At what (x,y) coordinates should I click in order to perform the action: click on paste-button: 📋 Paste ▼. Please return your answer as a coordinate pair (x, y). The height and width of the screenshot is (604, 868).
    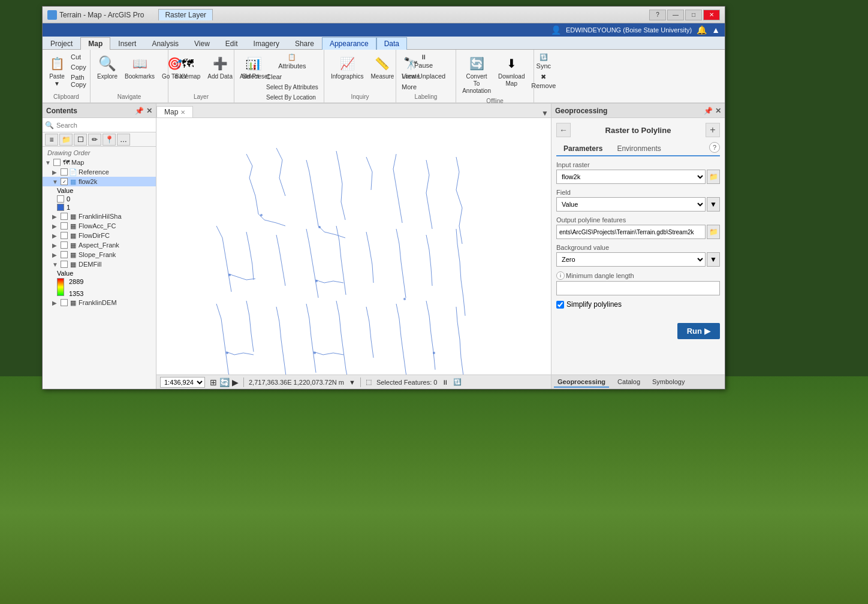
    Looking at the image, I should click on (57, 71).